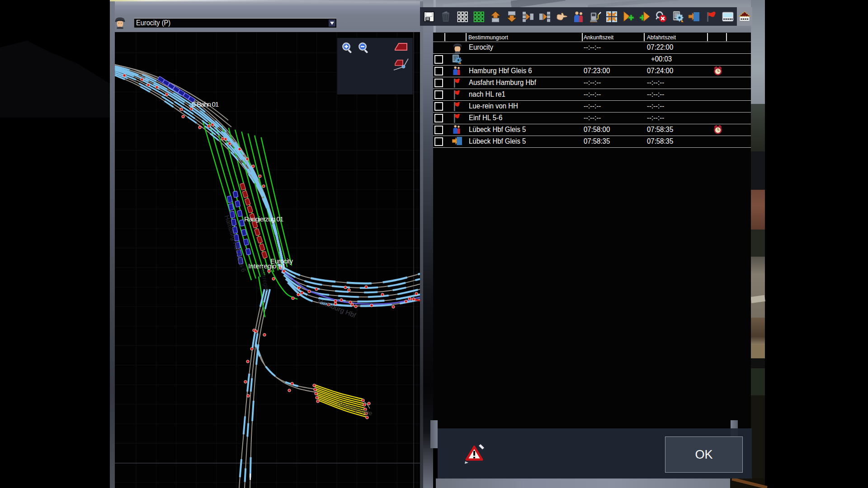 This screenshot has width=868, height=488. I want to click on svg-text: S-Bahn 01, so click(205, 104).